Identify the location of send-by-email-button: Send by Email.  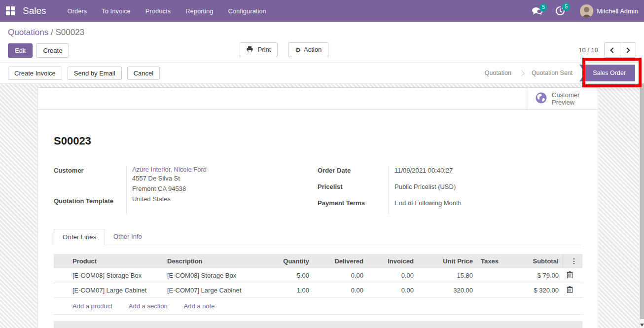
(95, 73).